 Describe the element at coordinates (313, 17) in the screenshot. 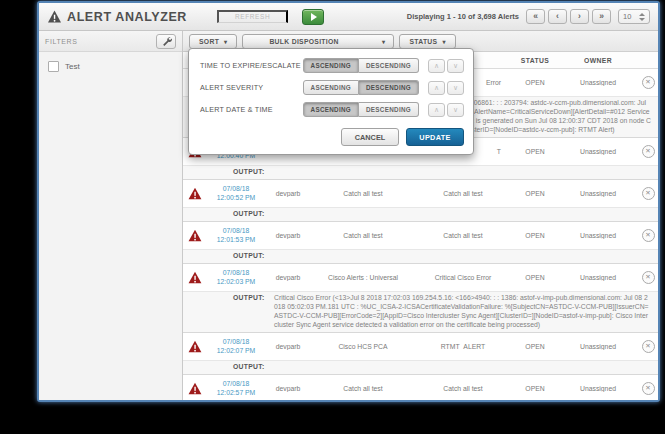

I see `run-button` at that location.